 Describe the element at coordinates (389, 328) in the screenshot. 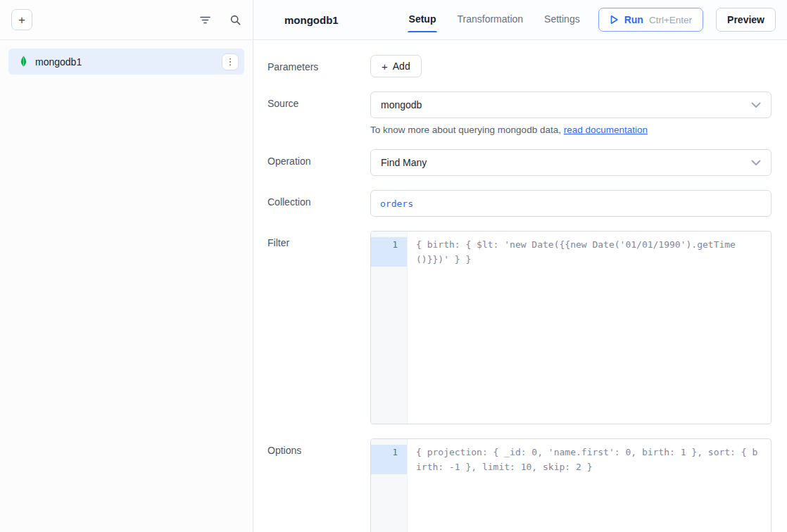

I see `filter-editor-gutter: 1` at that location.